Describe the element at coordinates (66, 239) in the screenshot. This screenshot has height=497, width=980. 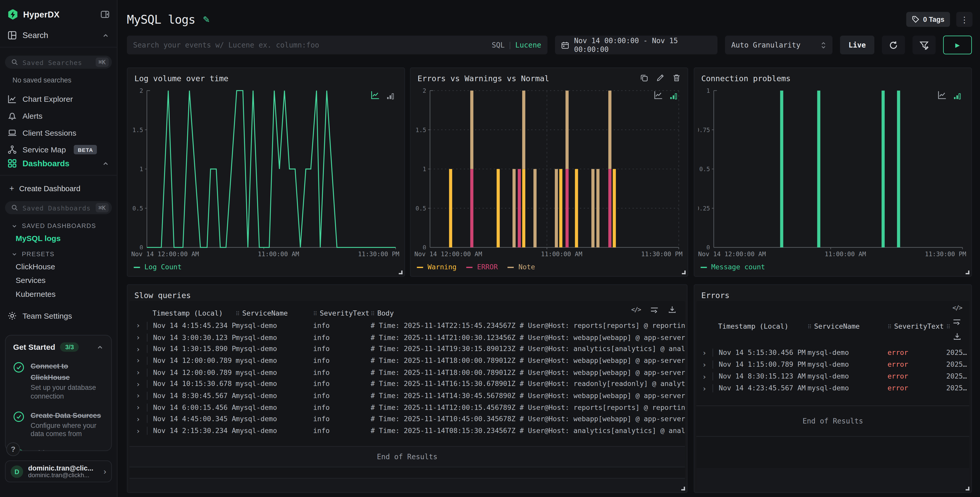
I see `sidebar-item-mysql-logs: MySQL logs` at that location.